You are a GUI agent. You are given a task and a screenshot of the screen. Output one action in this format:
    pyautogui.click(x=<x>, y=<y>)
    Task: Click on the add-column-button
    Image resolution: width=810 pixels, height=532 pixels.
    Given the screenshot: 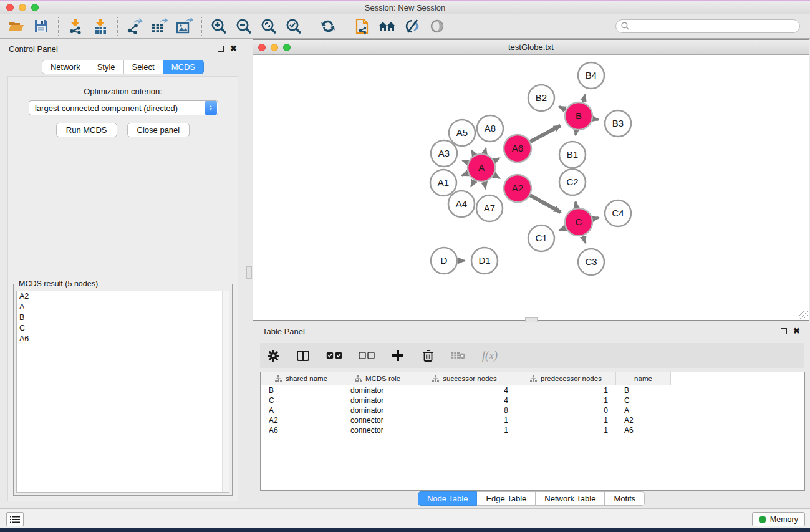 What is the action you would take?
    pyautogui.click(x=398, y=355)
    